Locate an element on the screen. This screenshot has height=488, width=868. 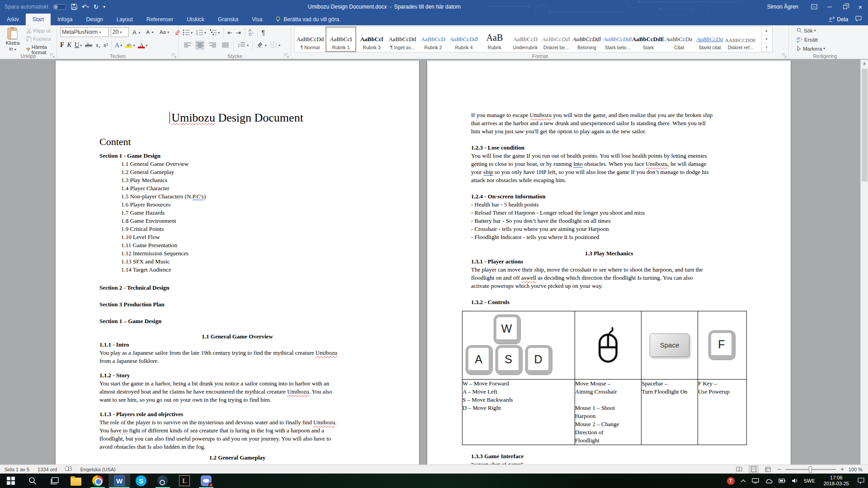
comments-icon is located at coordinates (859, 19).